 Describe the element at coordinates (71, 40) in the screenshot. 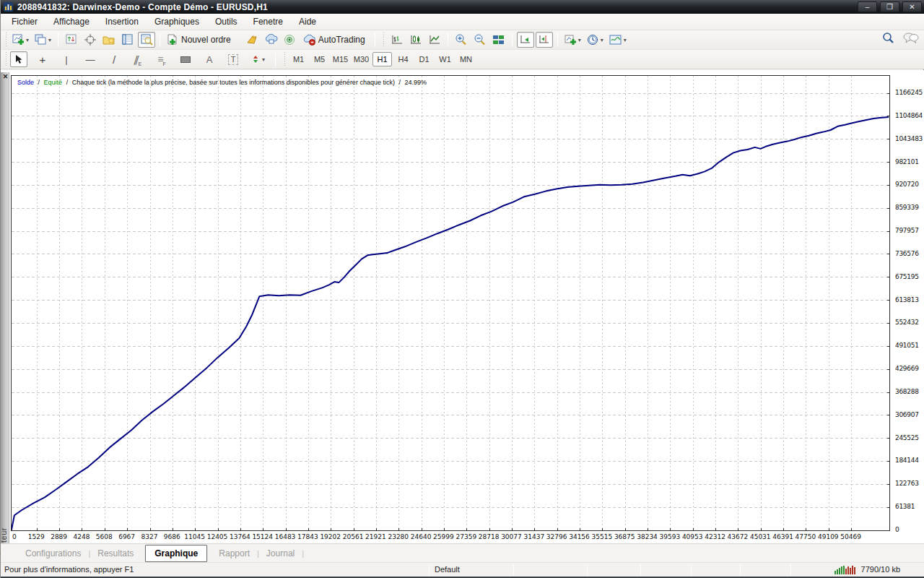

I see `tick-chart-icon` at that location.